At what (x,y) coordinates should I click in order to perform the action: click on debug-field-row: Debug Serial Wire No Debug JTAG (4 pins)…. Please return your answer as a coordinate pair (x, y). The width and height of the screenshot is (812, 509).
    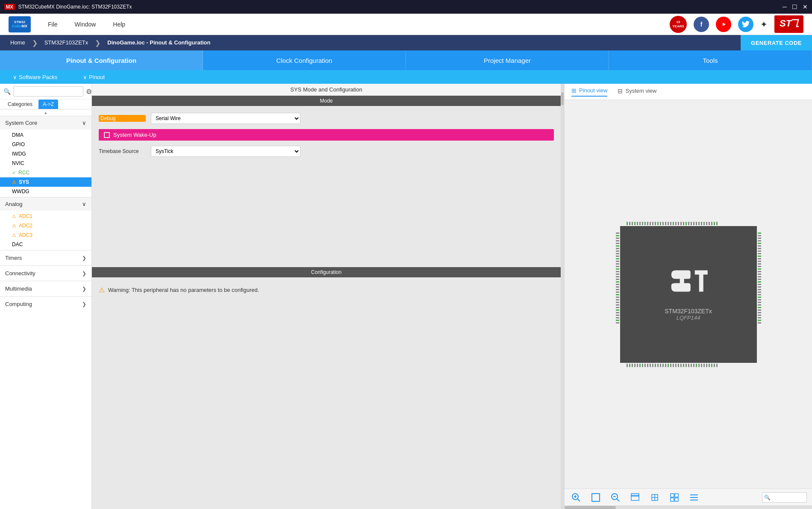
    Looking at the image, I should click on (327, 118).